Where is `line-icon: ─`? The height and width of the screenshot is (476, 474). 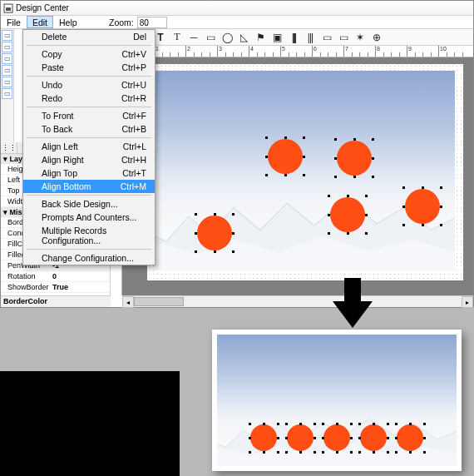
line-icon: ─ is located at coordinates (194, 37).